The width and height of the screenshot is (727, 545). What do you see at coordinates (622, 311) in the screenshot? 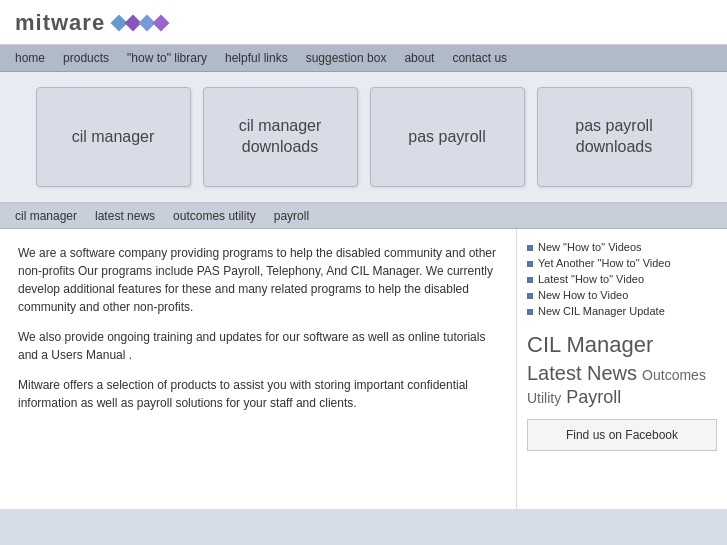
I see `news-item-5: New CIL Manager Update` at bounding box center [622, 311].